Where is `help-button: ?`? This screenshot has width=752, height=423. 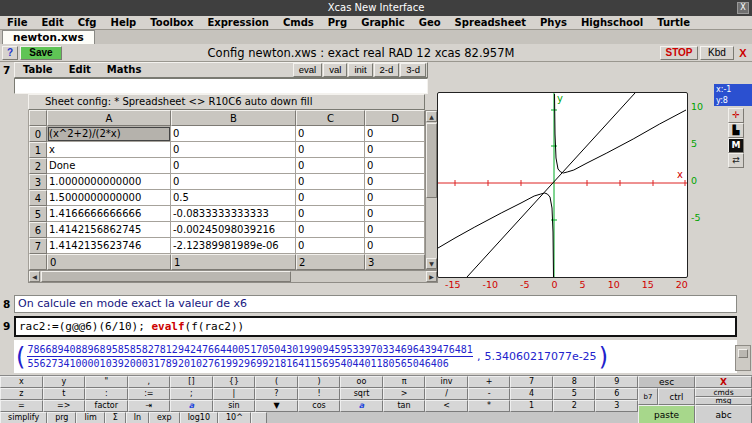 help-button: ? is located at coordinates (10, 53).